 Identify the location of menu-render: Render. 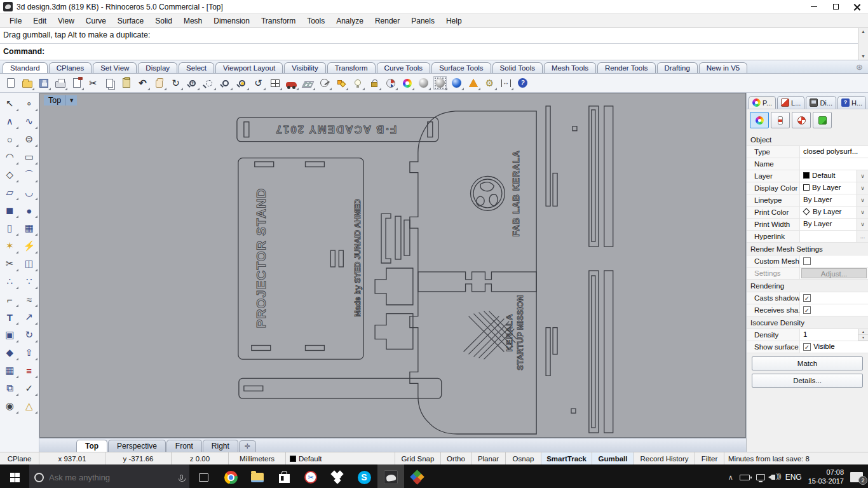
(388, 21).